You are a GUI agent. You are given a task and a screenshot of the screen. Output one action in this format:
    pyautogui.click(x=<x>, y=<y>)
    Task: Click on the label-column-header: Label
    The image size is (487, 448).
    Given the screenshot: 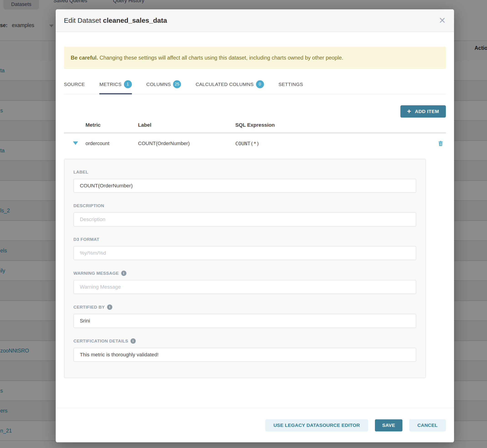 What is the action you would take?
    pyautogui.click(x=187, y=125)
    